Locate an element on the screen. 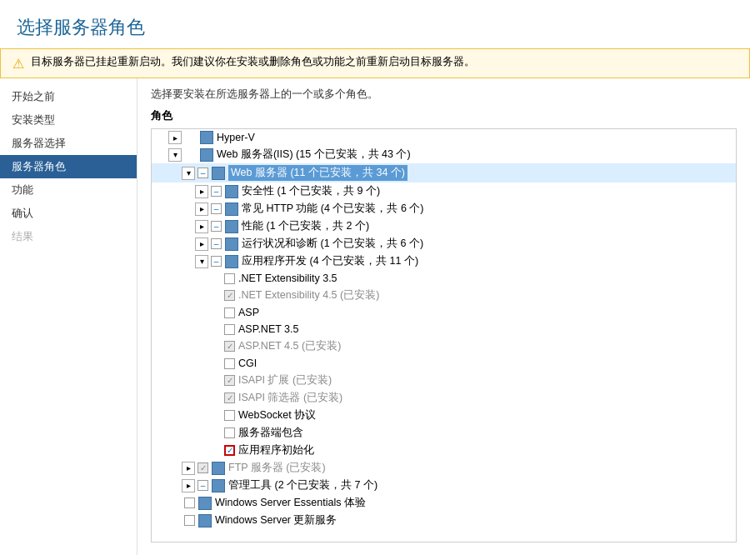  tree-node-websocket: WebSocket 协议 is located at coordinates (443, 415).